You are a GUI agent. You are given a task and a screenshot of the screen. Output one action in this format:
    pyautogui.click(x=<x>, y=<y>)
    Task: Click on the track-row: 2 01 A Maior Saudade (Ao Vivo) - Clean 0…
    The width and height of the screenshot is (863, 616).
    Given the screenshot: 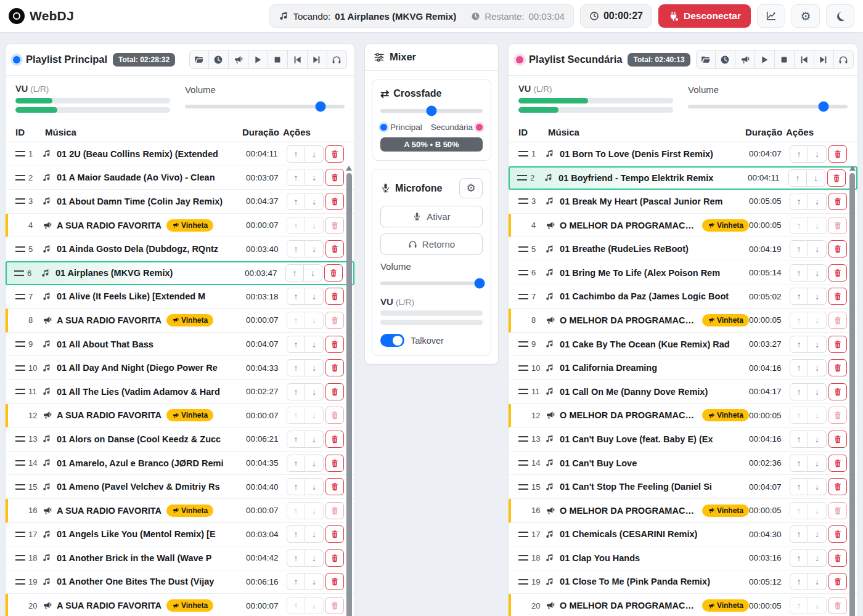 What is the action you would take?
    pyautogui.click(x=180, y=179)
    